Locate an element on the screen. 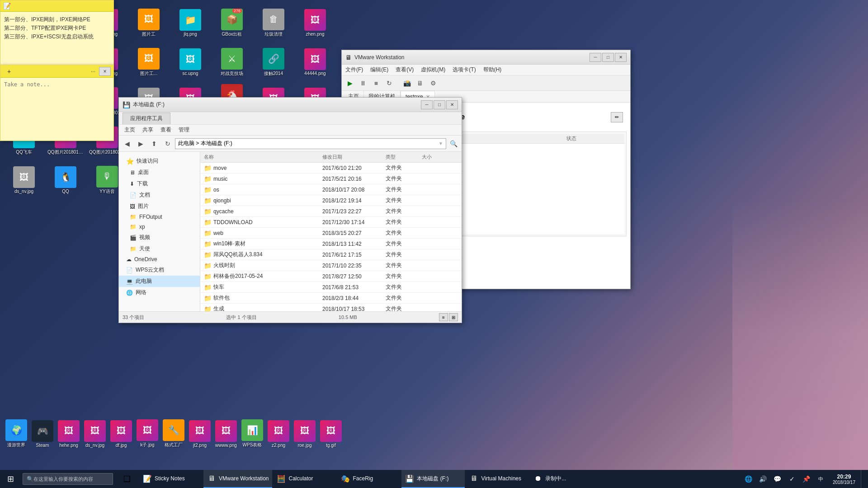 The height and width of the screenshot is (488, 868). bottom-icon-wwww: 🖼 wwww.png is located at coordinates (226, 434).